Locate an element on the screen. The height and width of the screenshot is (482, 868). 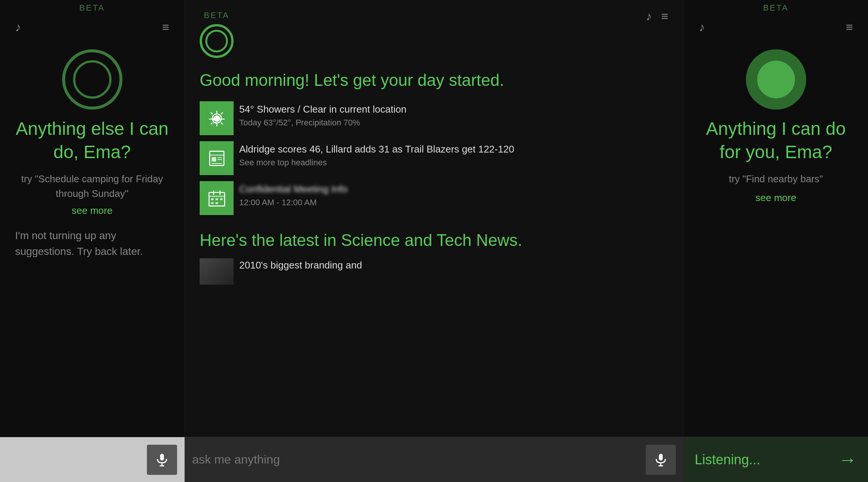
science-thumbnail is located at coordinates (217, 272).